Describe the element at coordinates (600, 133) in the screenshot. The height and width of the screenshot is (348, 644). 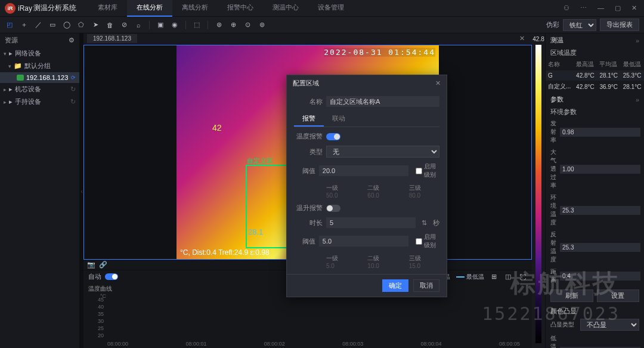
I see `emissivity-input` at that location.